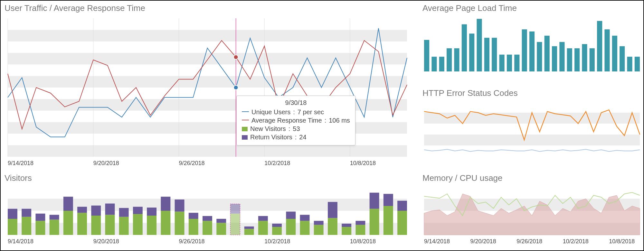 Image resolution: width=644 pixels, height=251 pixels. I want to click on panel-title-pageload: Average Page Load Time, so click(532, 8).